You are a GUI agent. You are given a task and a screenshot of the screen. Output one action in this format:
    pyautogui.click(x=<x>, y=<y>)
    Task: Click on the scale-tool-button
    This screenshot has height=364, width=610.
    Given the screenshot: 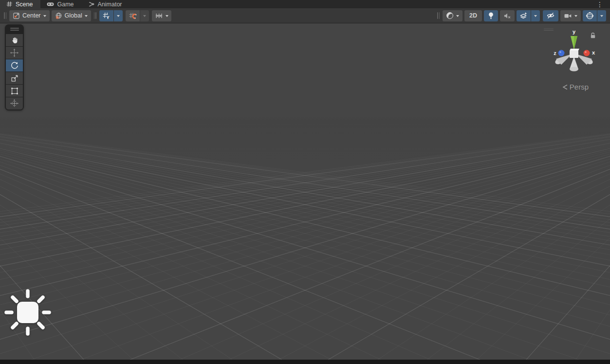 What is the action you would take?
    pyautogui.click(x=15, y=78)
    